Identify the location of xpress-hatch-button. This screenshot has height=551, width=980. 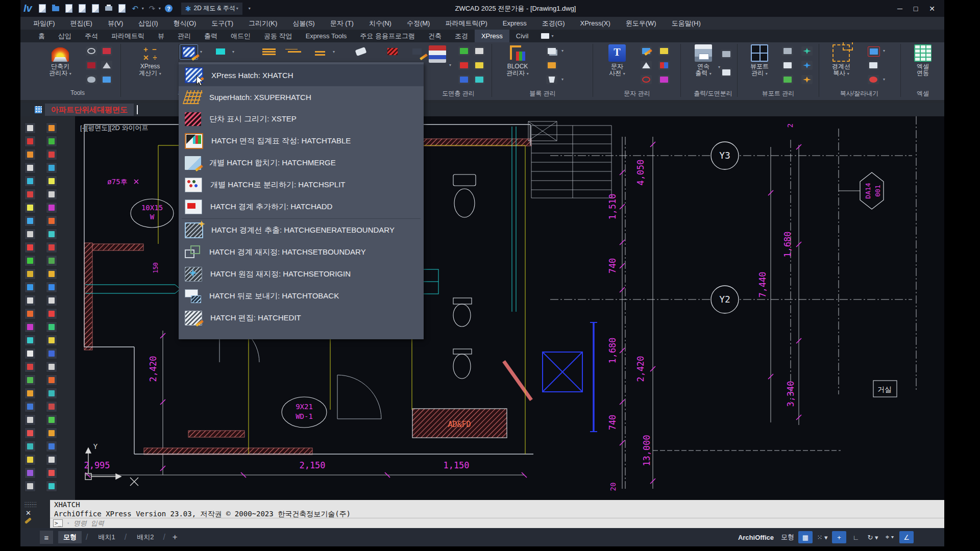
(189, 52).